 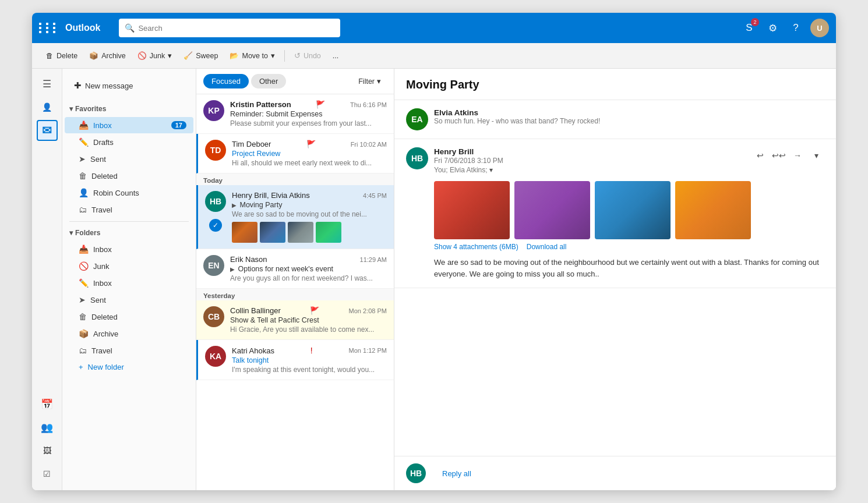 What do you see at coordinates (234, 56) in the screenshot?
I see `move-icon: 📂` at bounding box center [234, 56].